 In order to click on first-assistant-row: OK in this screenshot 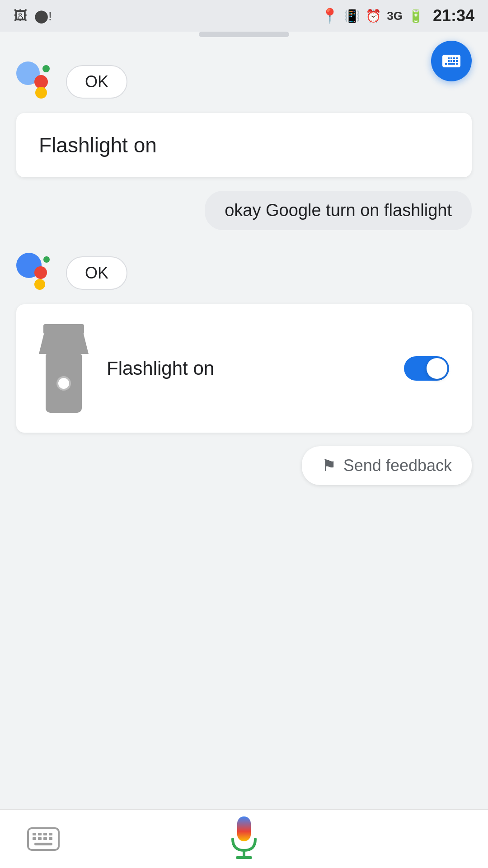, I will do `click(244, 82)`.